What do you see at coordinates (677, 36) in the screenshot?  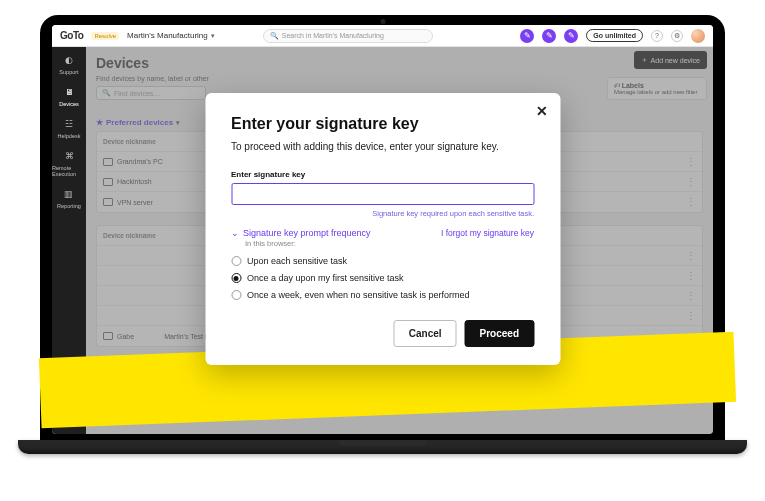 I see `settings-icon: ⚙` at bounding box center [677, 36].